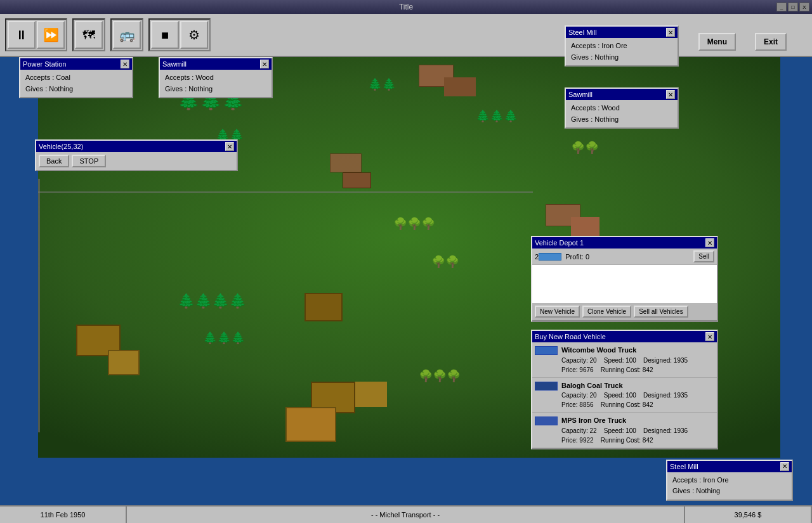 This screenshot has width=812, height=523. Describe the element at coordinates (730, 486) in the screenshot. I see `steel-mill-br-content: Accepts : Iron Ore Gives : Nothing` at that location.